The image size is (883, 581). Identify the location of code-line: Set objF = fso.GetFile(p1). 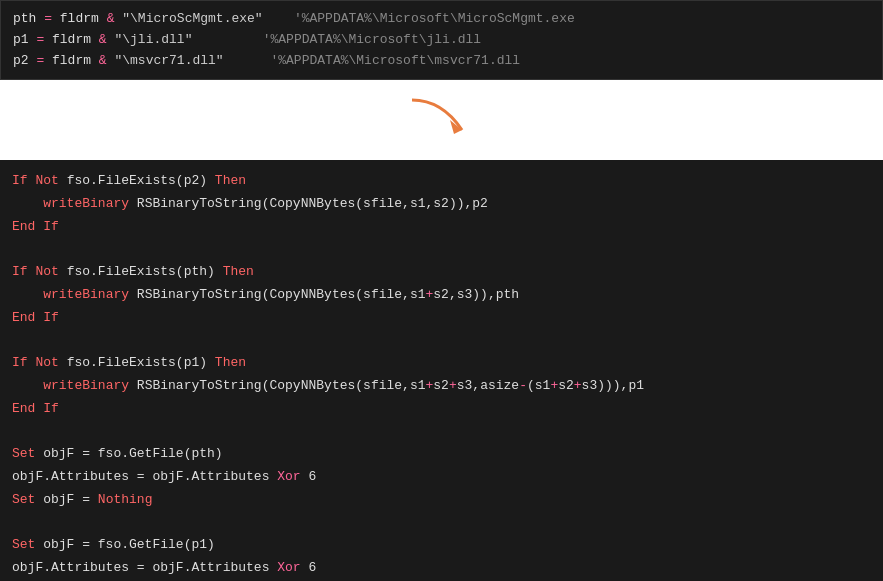
(442, 546).